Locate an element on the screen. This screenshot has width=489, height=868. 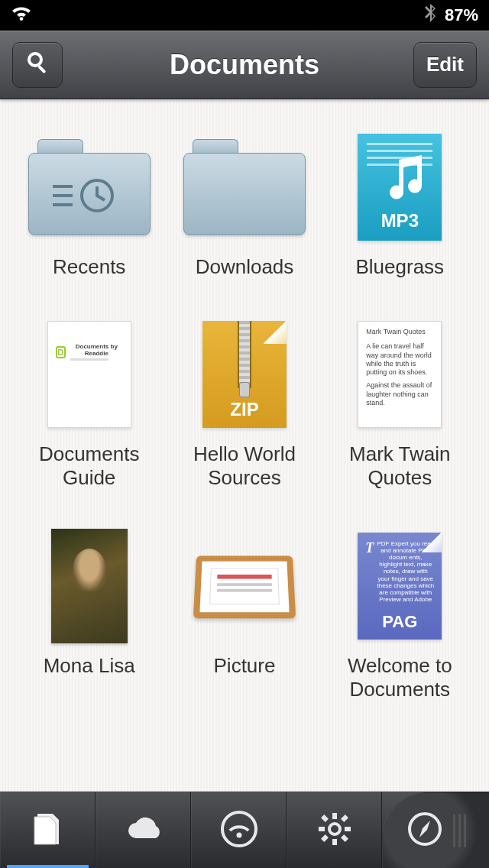
cloud-icon is located at coordinates (144, 831).